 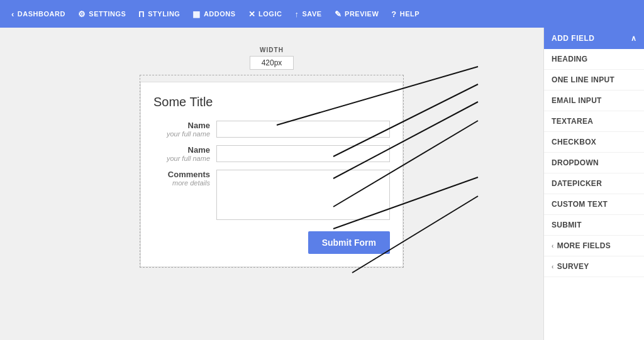 What do you see at coordinates (553, 266) in the screenshot?
I see `chevron-survey: ‹` at bounding box center [553, 266].